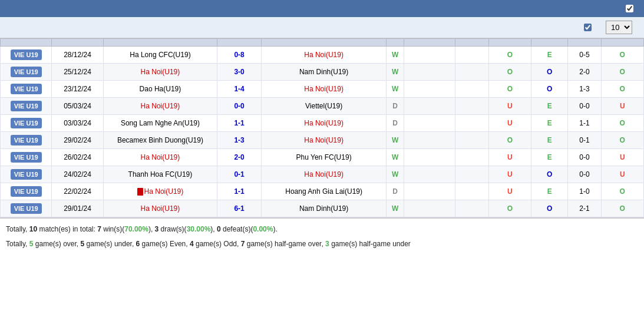  What do you see at coordinates (324, 158) in the screenshot?
I see `team2-cell: Phu Yen FC(U19)` at bounding box center [324, 158].